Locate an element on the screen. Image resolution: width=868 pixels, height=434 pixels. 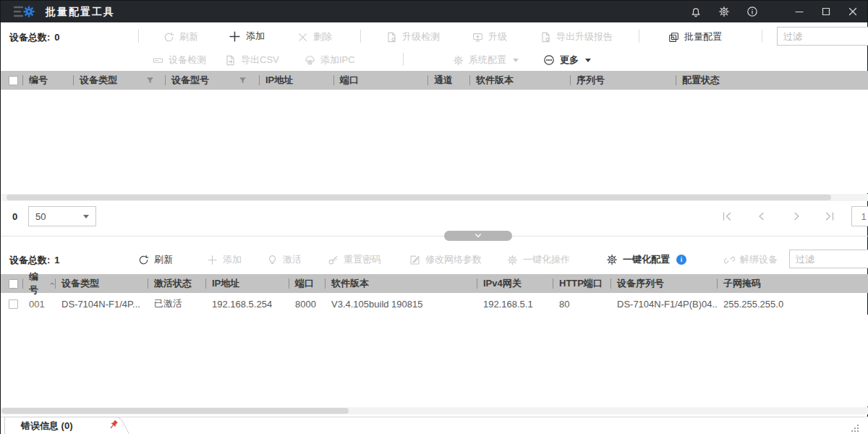
column-header-config-status: 配置状态 is located at coordinates (772, 80).